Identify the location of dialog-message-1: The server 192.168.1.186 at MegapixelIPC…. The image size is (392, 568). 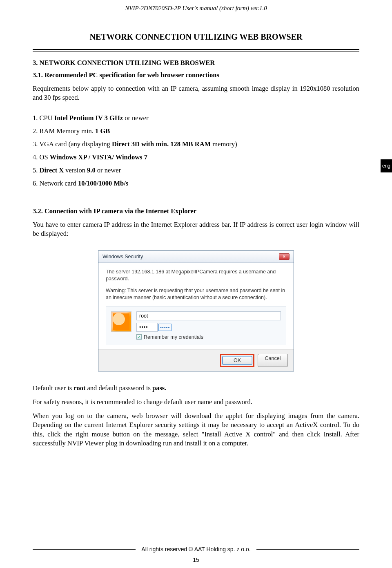
(196, 275).